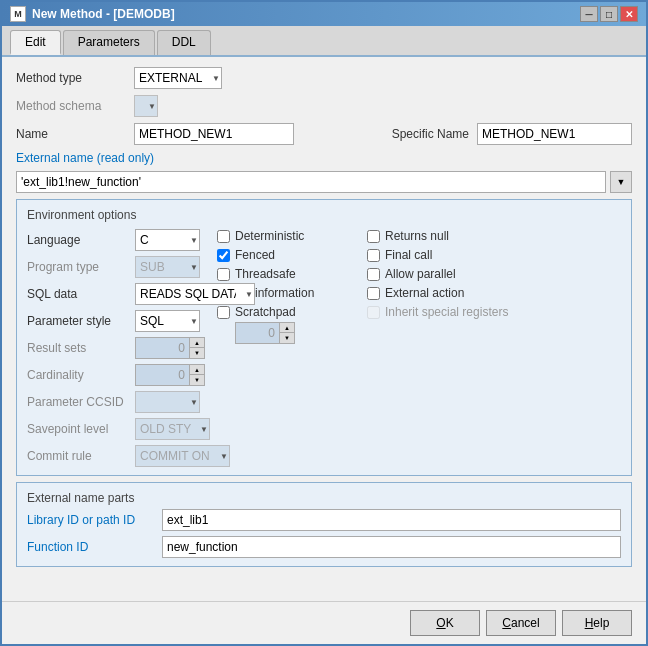 This screenshot has height=646, width=648. Describe the element at coordinates (182, 456) in the screenshot. I see `commit-rule-select-wrapper: COMMIT ON RETURN N ▼` at that location.